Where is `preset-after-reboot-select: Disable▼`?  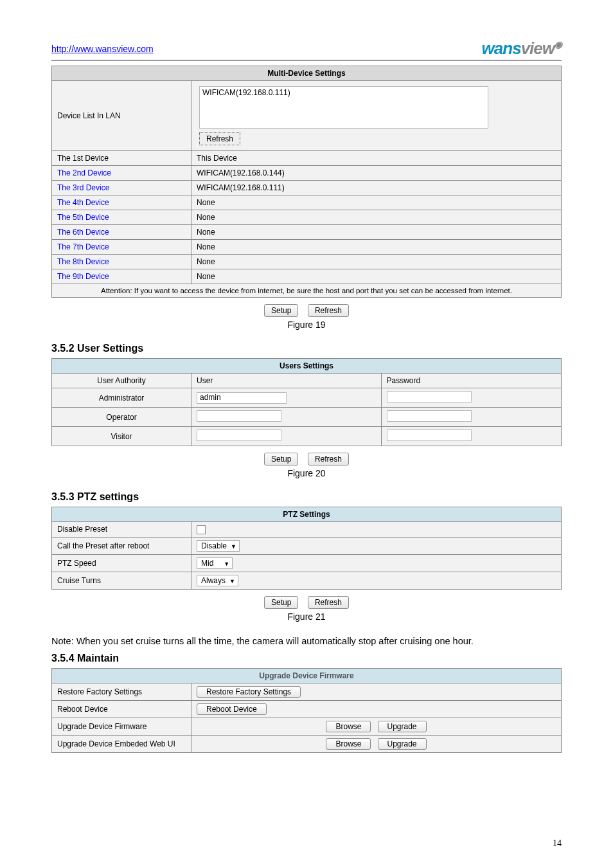
preset-after-reboot-select: Disable▼ is located at coordinates (218, 546).